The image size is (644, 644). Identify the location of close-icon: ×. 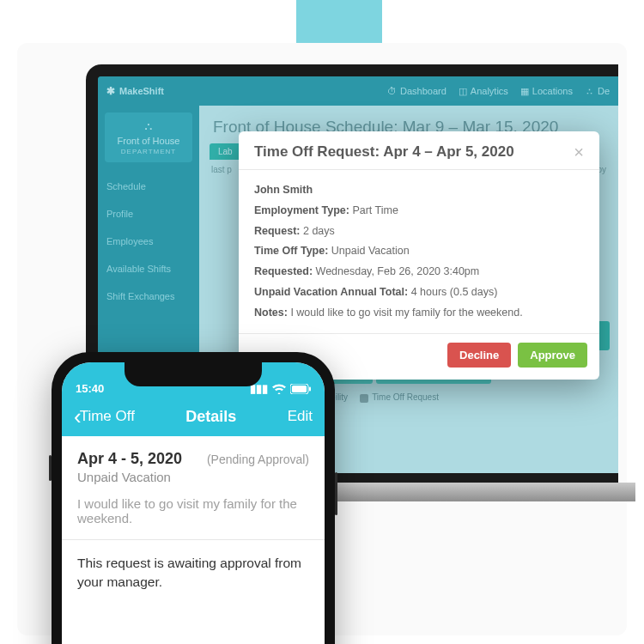
(579, 152).